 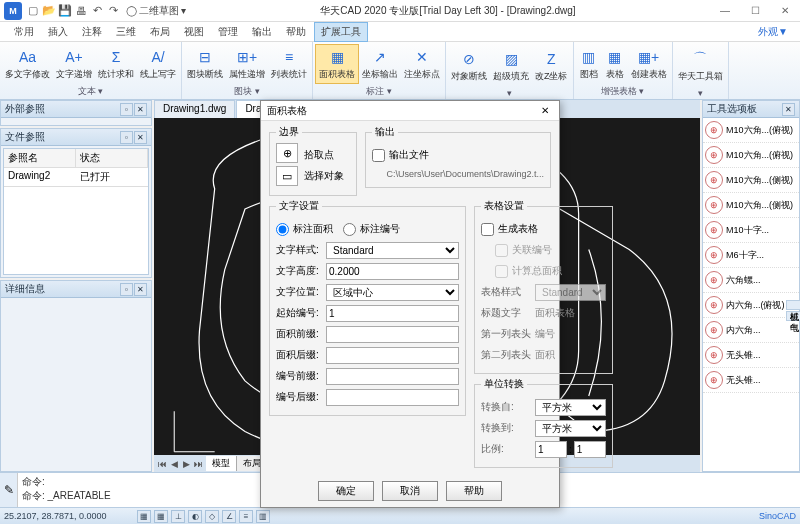 I want to click on col-status: 状态, so click(x=112, y=158).